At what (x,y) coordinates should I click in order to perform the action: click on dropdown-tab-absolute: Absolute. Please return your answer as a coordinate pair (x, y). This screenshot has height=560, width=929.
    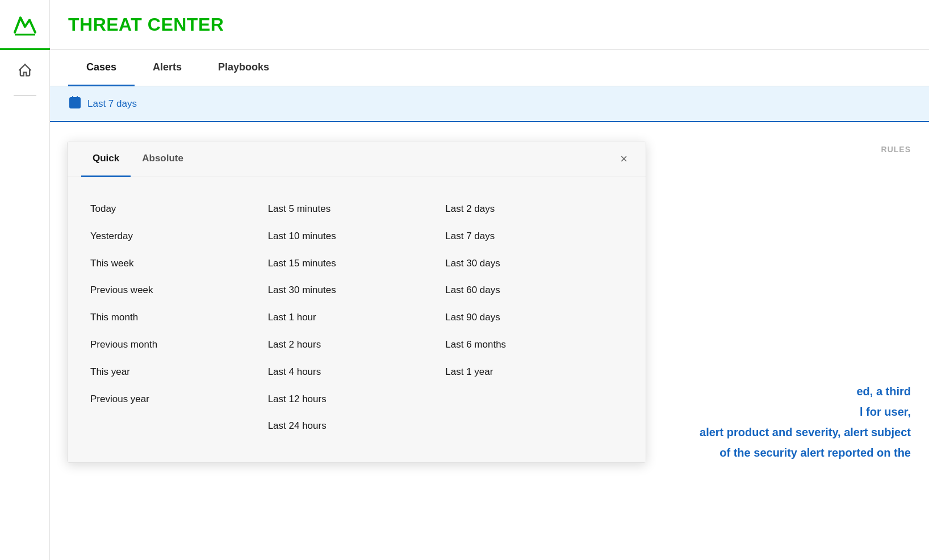
    Looking at the image, I should click on (162, 159).